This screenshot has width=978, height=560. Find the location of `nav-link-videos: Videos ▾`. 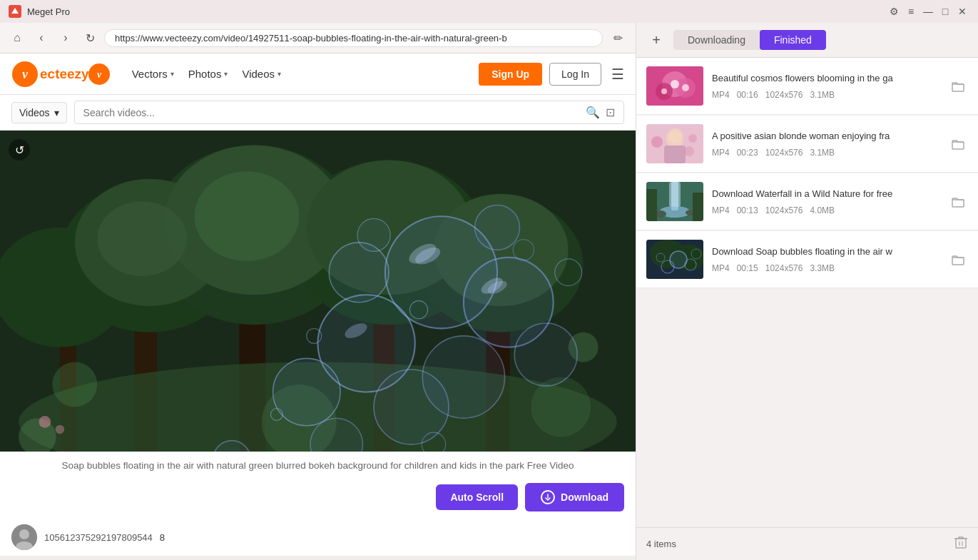

nav-link-videos: Videos ▾ is located at coordinates (261, 74).